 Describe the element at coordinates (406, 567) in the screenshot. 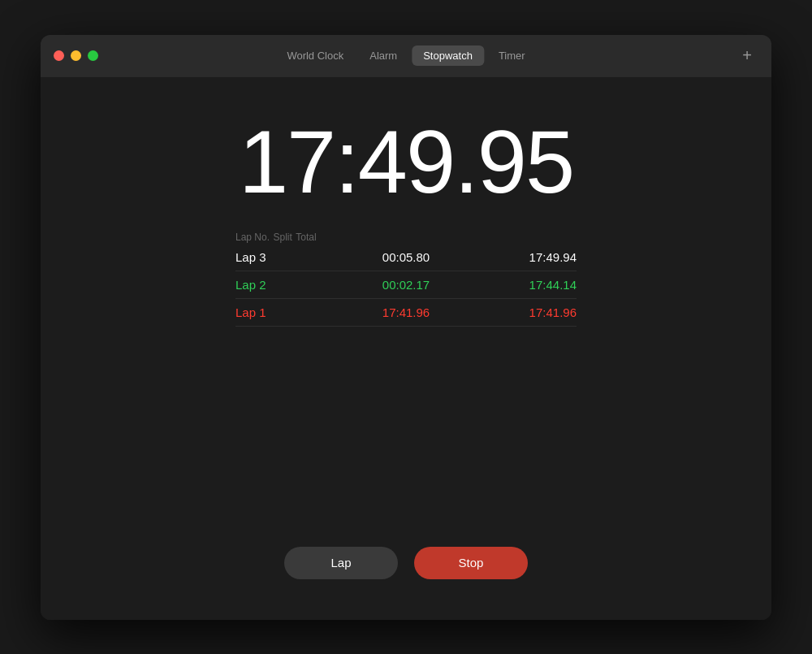

I see `control-buttons: Lap Stop` at that location.